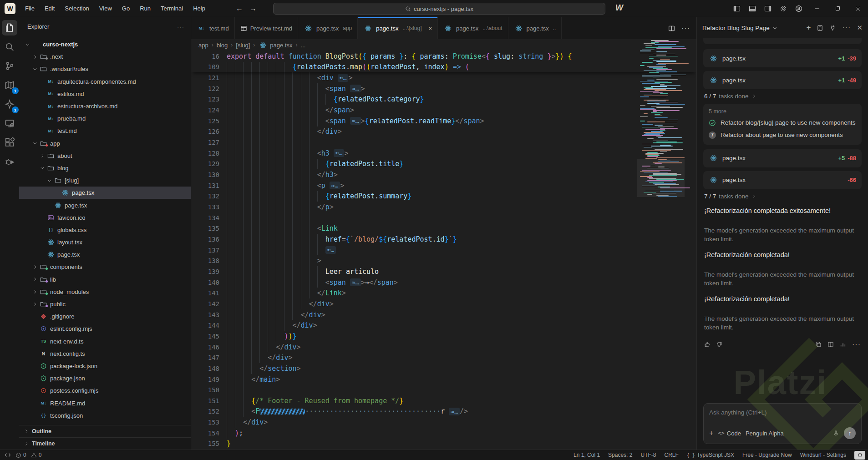 This screenshot has height=460, width=868. What do you see at coordinates (444, 45) in the screenshot?
I see `breadcrumb: app›blog›[slug]›page.tsx›...` at bounding box center [444, 45].